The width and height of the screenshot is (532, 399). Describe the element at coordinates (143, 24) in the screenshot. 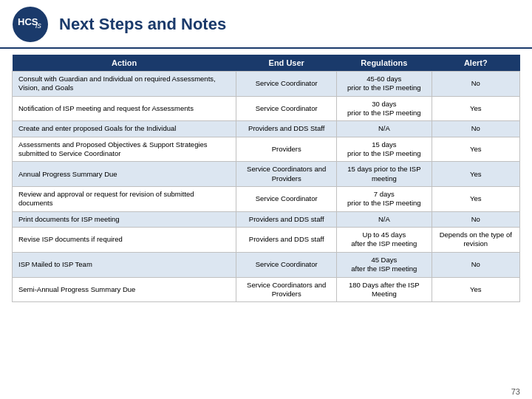

I see `page-title: Next Steps and Notes` at that location.